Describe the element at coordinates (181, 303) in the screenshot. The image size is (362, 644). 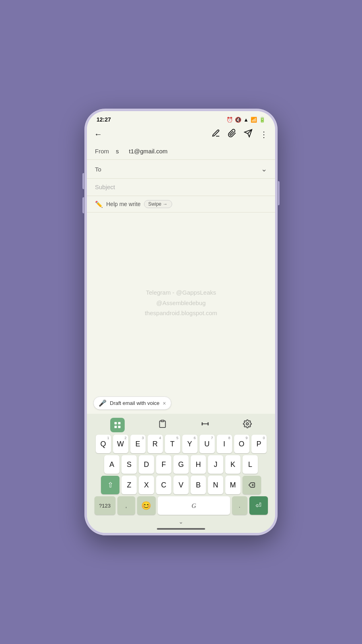
I see `watermark-line2: @Assembledebug` at that location.